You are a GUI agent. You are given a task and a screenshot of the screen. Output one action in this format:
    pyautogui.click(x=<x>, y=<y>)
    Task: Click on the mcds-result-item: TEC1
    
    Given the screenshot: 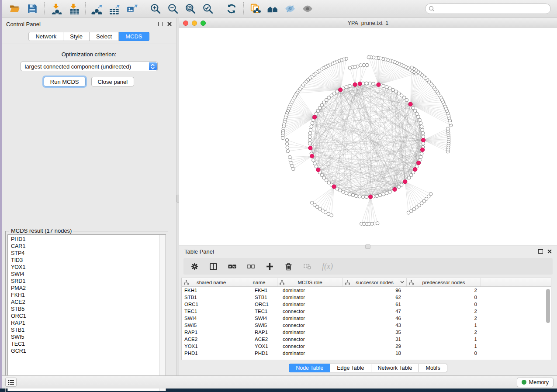 What is the action you would take?
    pyautogui.click(x=88, y=344)
    